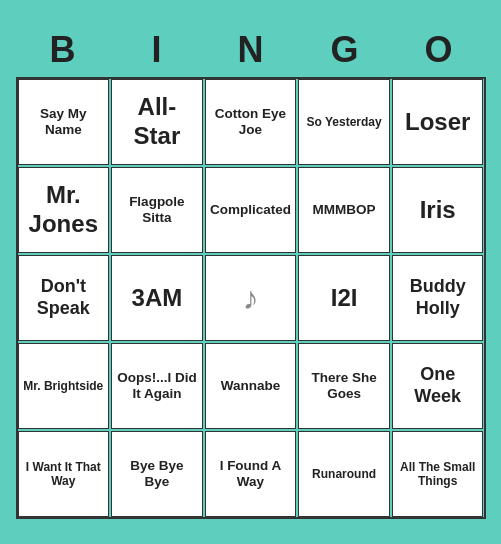 This screenshot has height=544, width=501. What do you see at coordinates (64, 386) in the screenshot?
I see `bingo-cell-15: Mr. Brightside` at bounding box center [64, 386].